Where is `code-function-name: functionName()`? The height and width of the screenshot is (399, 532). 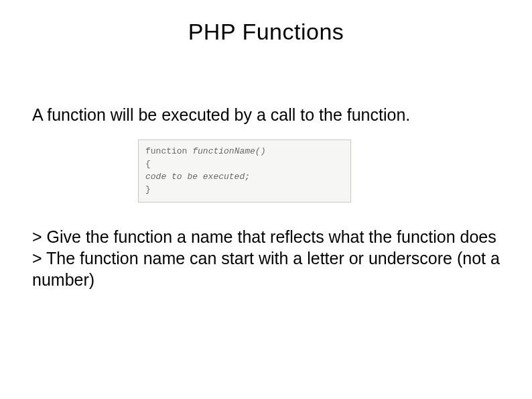
code-function-name: functionName() is located at coordinates (226, 152).